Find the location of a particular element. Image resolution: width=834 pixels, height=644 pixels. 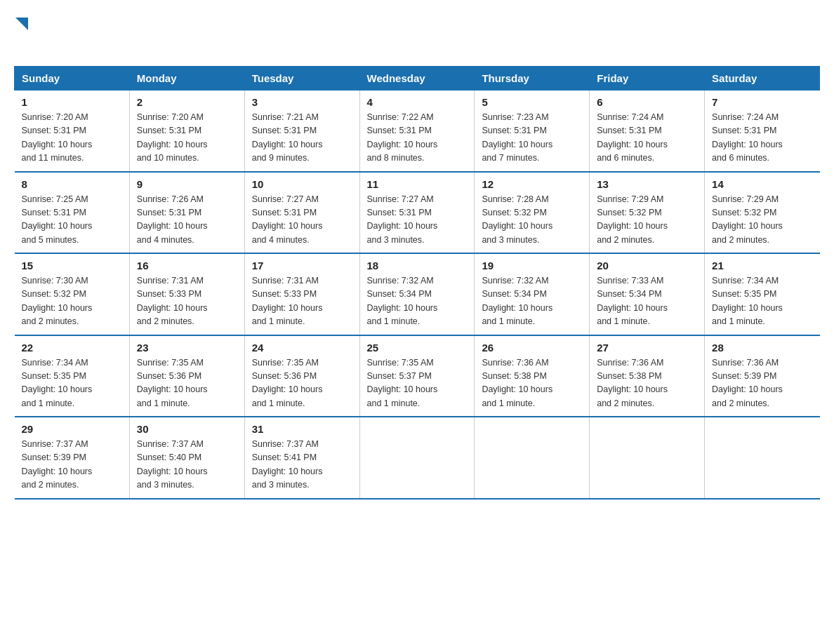

day-info: Sunrise: 7:33 AMSunset: 5:34 PMDaylight:… is located at coordinates (632, 301).